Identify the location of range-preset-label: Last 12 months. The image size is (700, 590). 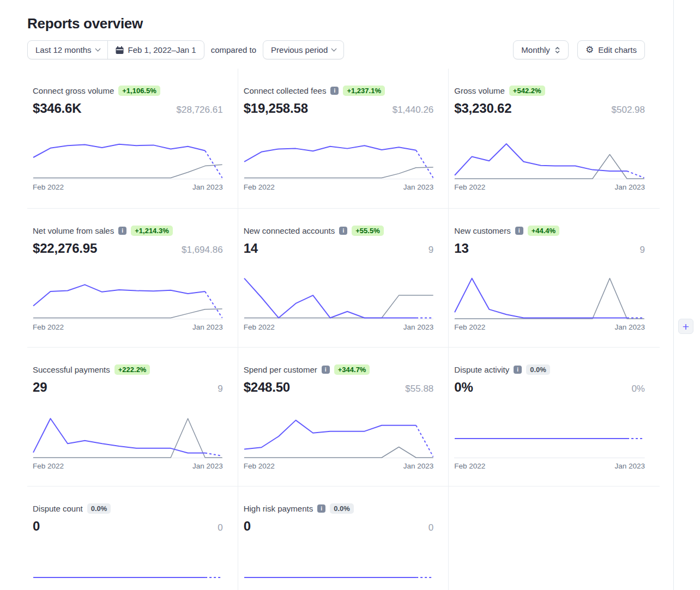
(63, 50).